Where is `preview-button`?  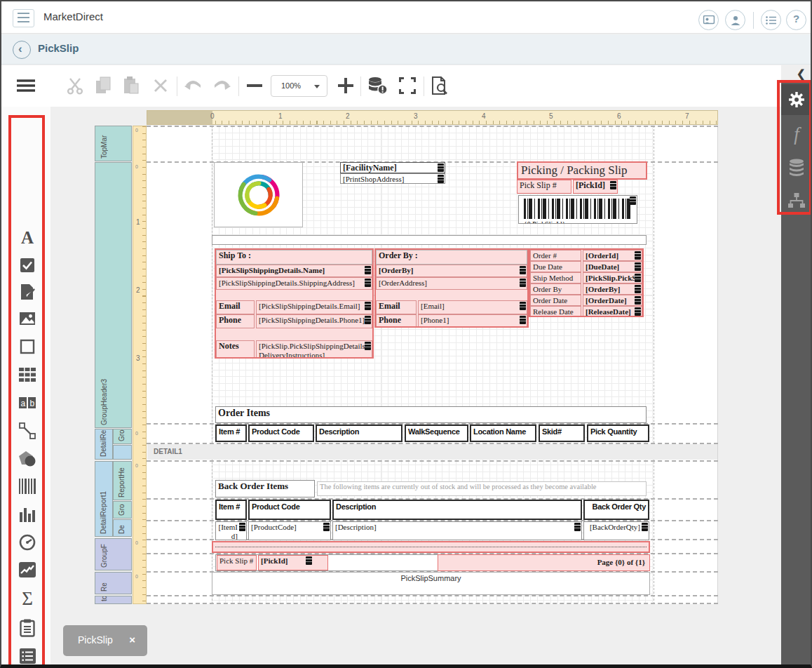 preview-button is located at coordinates (440, 86).